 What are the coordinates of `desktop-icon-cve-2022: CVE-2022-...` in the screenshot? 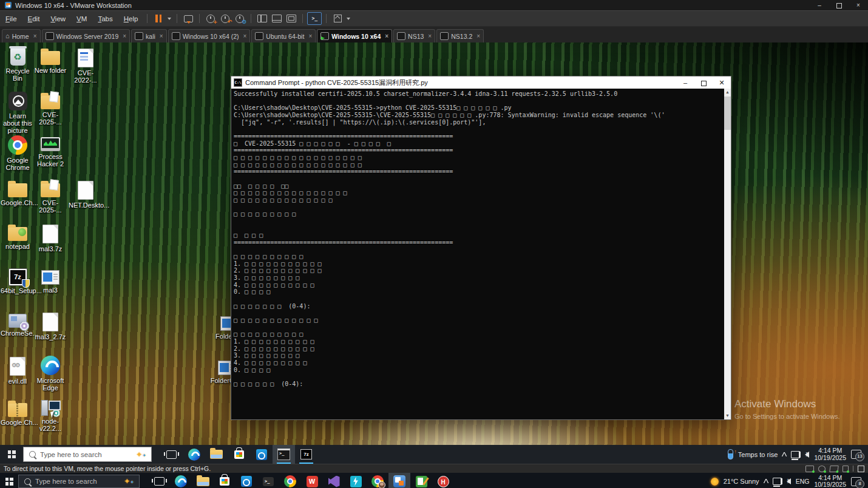 It's located at (86, 65).